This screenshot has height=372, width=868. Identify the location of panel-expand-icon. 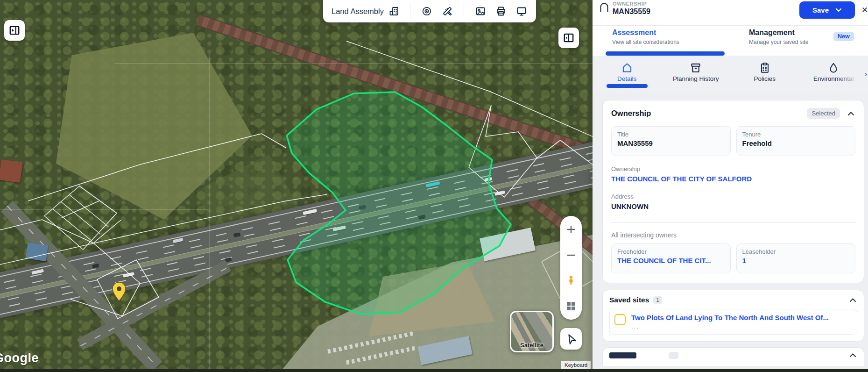
(14, 30).